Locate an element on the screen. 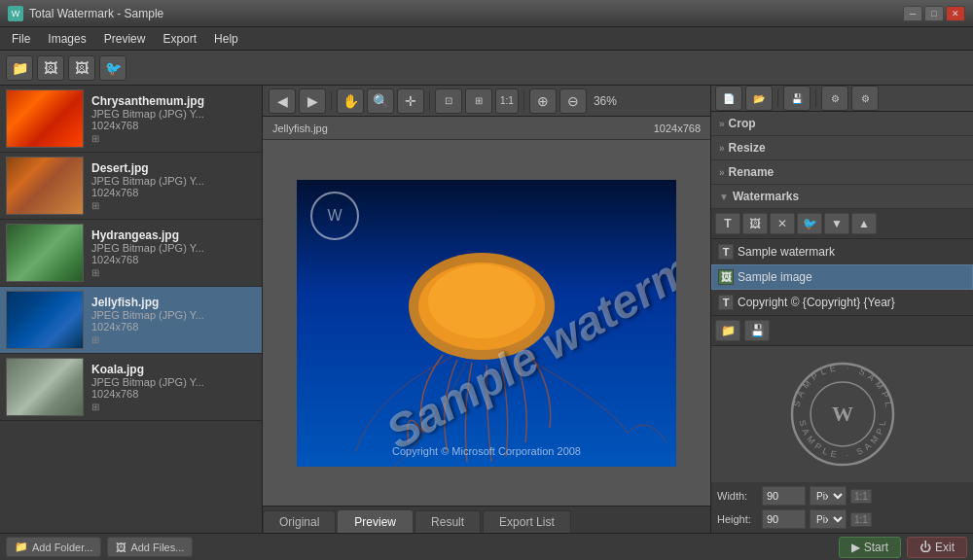 The height and width of the screenshot is (560, 973). file-item-chrysanthemum: Chrysanthemum.jpg JPEG Bitmap (JPG) Y...… is located at coordinates (130, 119).